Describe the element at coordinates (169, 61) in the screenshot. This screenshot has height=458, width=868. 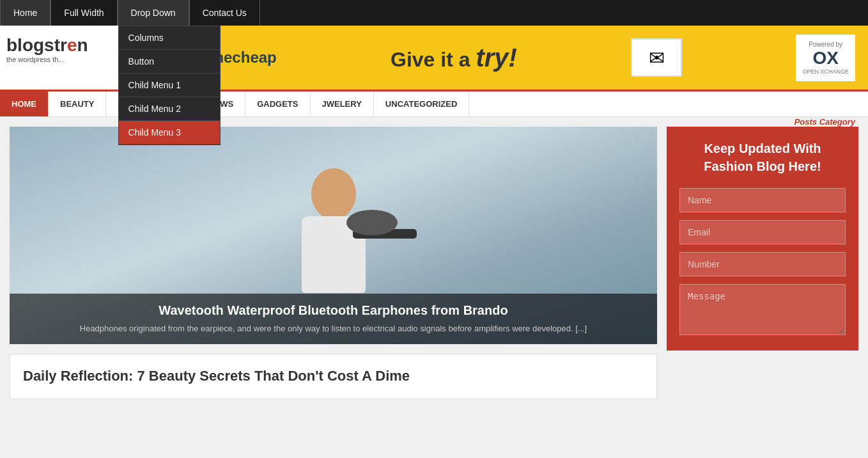
I see `dropdown-item-button: Button` at that location.